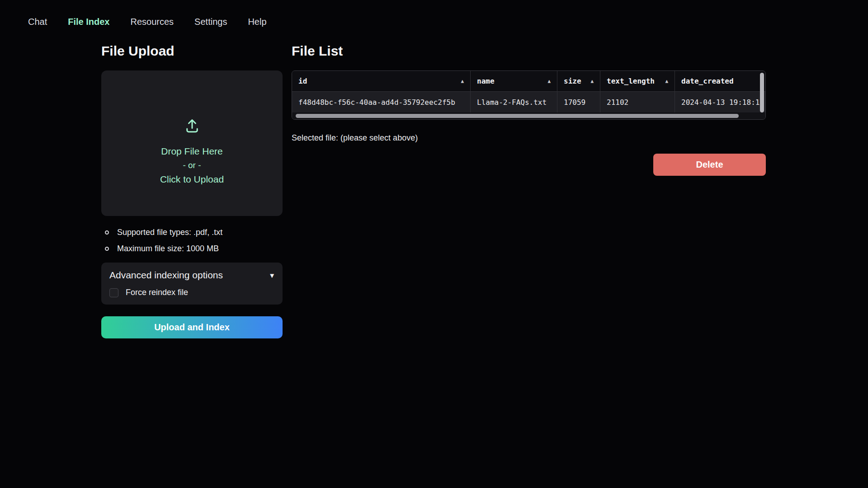  I want to click on tab-file-index: File Index, so click(89, 22).